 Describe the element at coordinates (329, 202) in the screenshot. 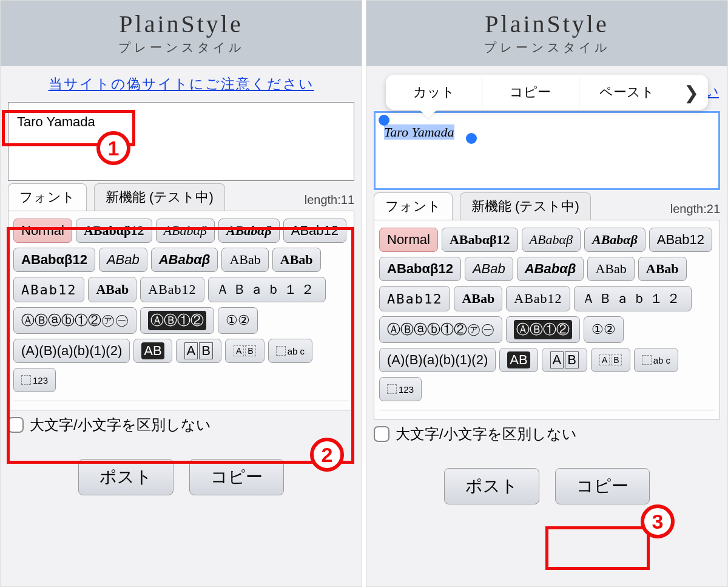

I see `length-label: length:11` at that location.